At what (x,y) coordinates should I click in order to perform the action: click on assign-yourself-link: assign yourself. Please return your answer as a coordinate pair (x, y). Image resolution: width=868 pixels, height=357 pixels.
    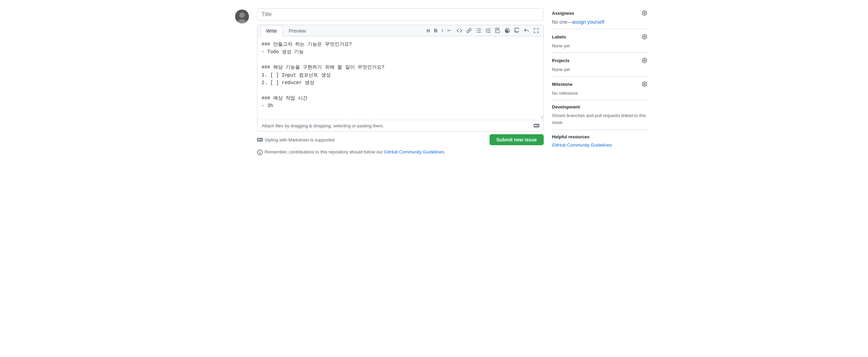
    Looking at the image, I should click on (588, 22).